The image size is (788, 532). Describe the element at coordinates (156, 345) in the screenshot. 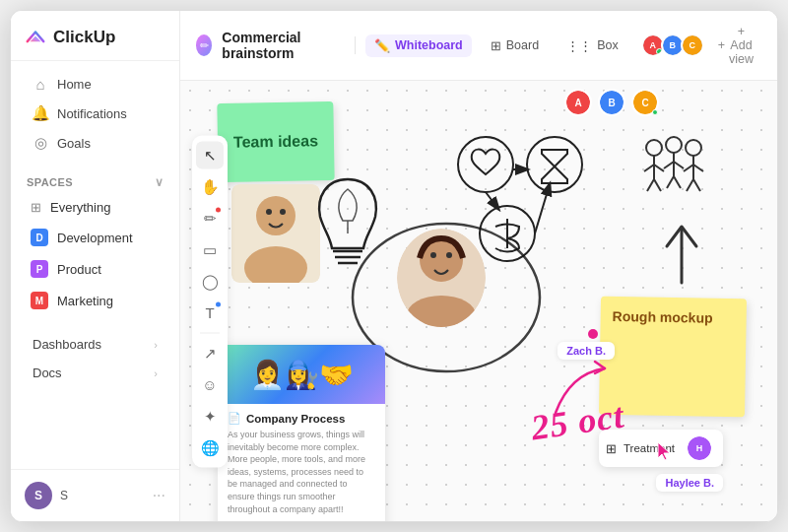

I see `chevron-right-icon: ›` at that location.